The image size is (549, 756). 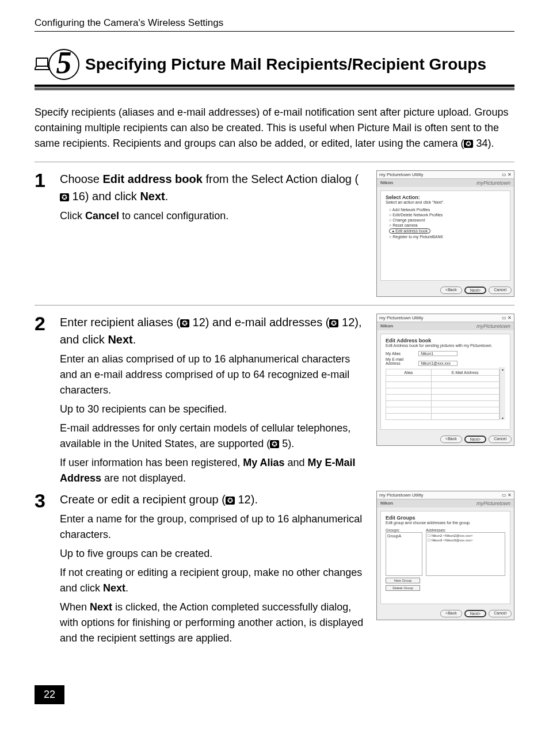 What do you see at coordinates (213, 581) in the screenshot?
I see `step-text: If not creating or editing a recipient g…` at bounding box center [213, 581].